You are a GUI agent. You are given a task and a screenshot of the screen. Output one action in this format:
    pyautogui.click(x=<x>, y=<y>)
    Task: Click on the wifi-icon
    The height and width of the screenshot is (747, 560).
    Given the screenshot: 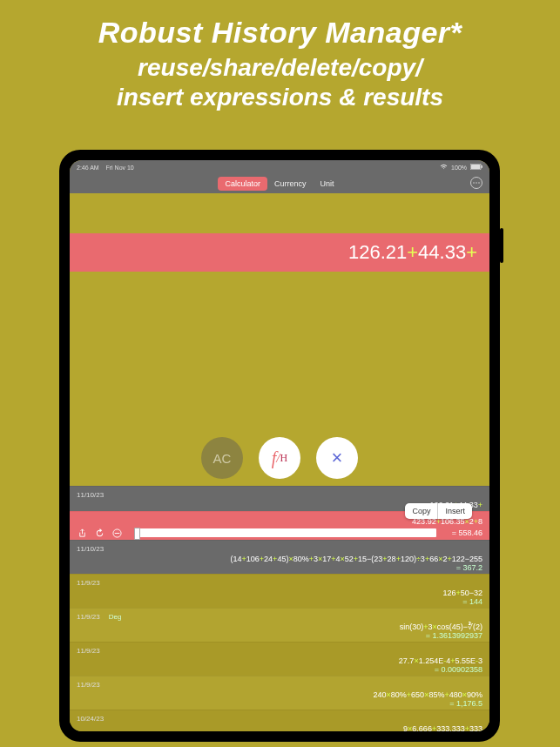 What is the action you would take?
    pyautogui.click(x=444, y=167)
    